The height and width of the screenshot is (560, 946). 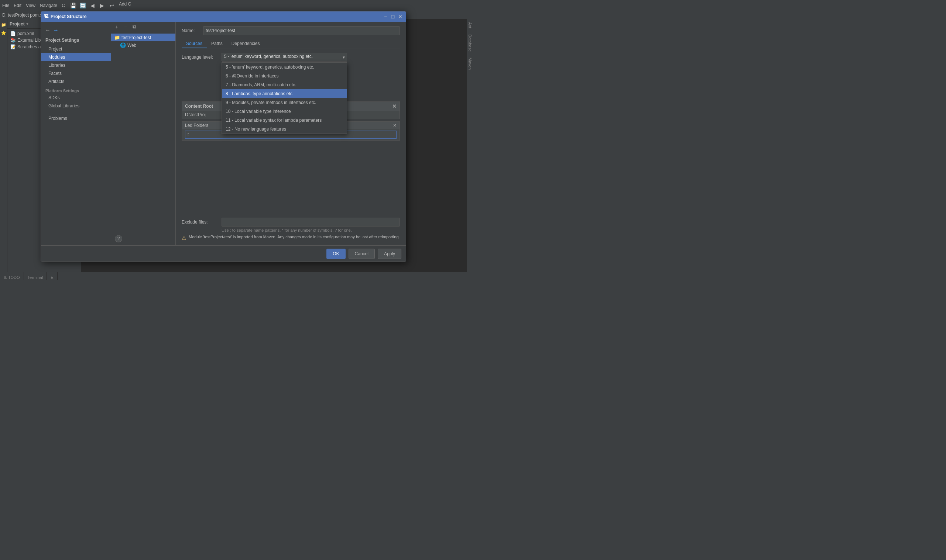 I want to click on dialog-footer: OK Cancel Apply, so click(x=224, y=254).